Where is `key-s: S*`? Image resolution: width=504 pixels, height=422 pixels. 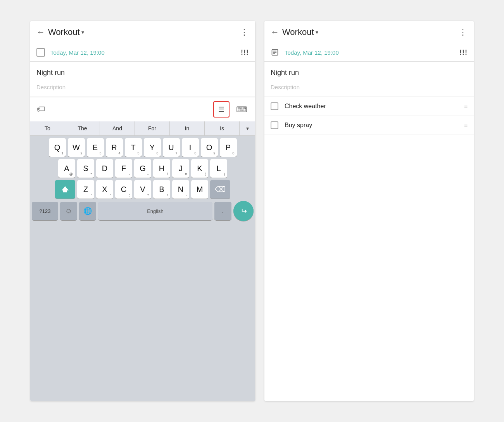
key-s: S* is located at coordinates (86, 168).